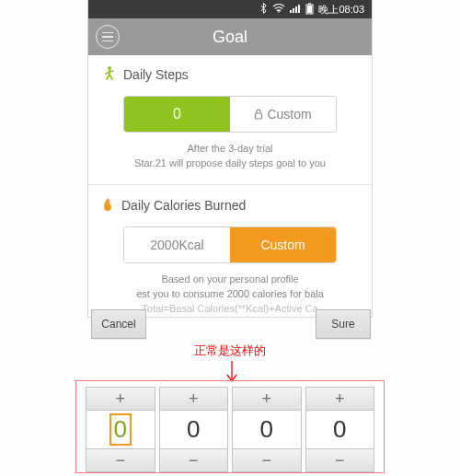  I want to click on steps-title-text: Daily Steps, so click(156, 75).